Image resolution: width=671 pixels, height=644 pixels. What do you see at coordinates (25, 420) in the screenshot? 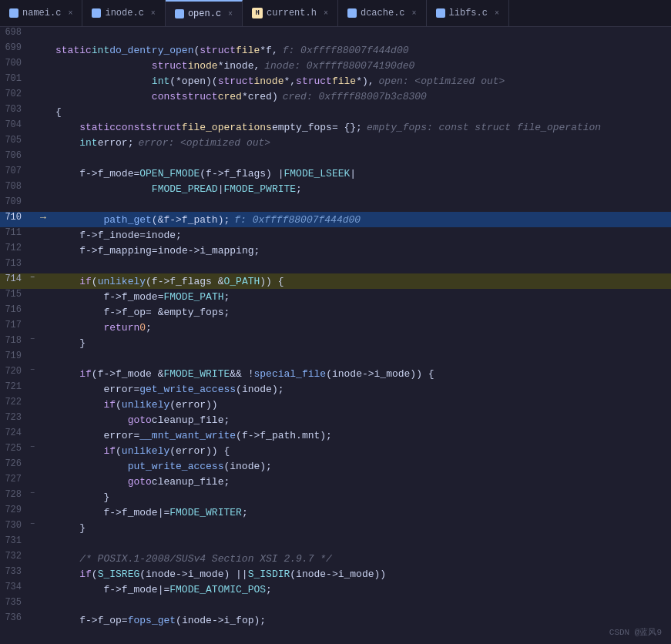
I see `gutter-line-723: 723` at bounding box center [25, 420].